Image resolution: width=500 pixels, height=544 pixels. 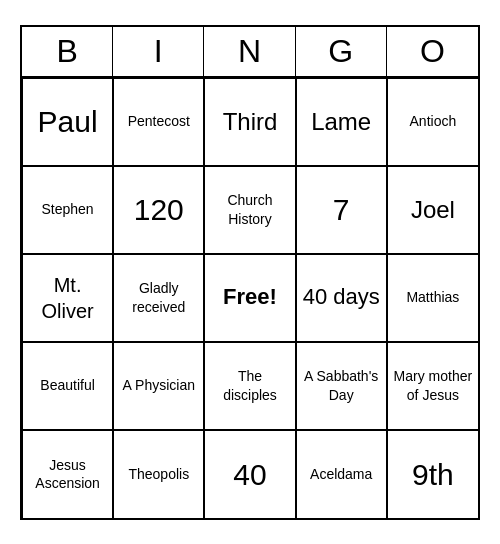 What do you see at coordinates (250, 52) in the screenshot?
I see `header-letter: N` at bounding box center [250, 52].